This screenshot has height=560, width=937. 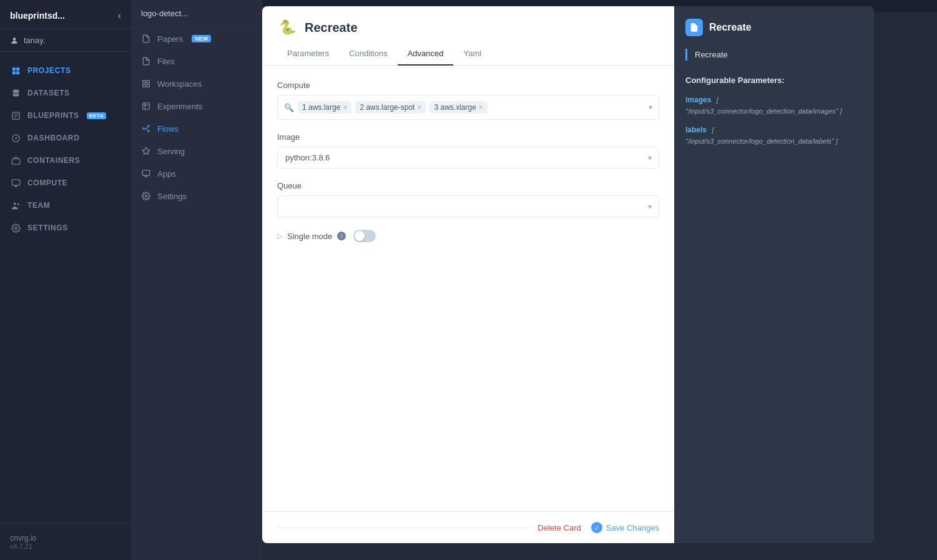 What do you see at coordinates (625, 528) in the screenshot?
I see `save-changes-button: ✓ Save Changes` at bounding box center [625, 528].